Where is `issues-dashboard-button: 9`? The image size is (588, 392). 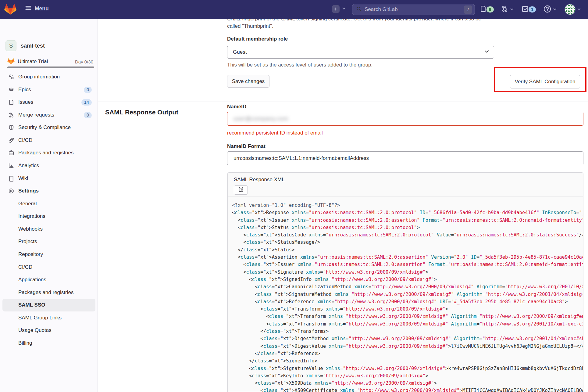
issues-dashboard-button: 9 is located at coordinates (486, 9).